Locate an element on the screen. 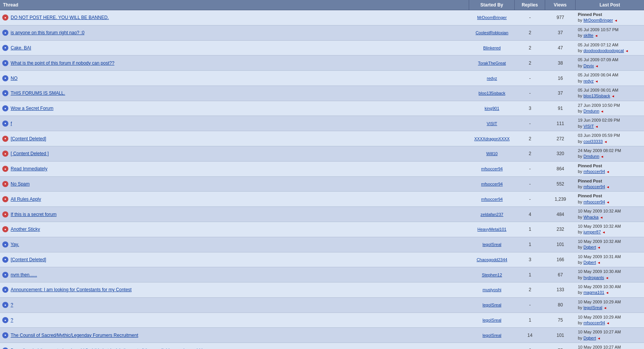 The height and width of the screenshot is (349, 644). started-by-link: bloo135isback is located at coordinates (492, 93).